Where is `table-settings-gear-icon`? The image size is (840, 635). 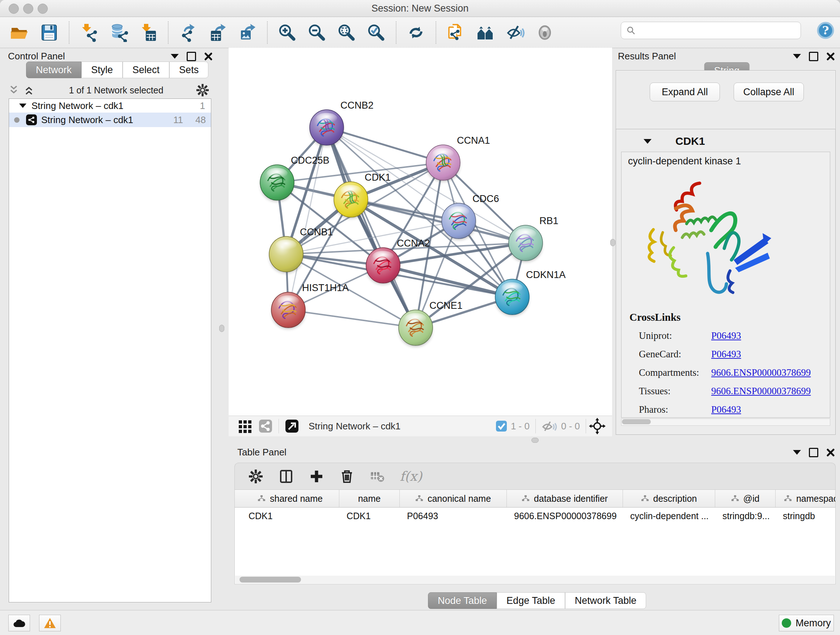
table-settings-gear-icon is located at coordinates (256, 477).